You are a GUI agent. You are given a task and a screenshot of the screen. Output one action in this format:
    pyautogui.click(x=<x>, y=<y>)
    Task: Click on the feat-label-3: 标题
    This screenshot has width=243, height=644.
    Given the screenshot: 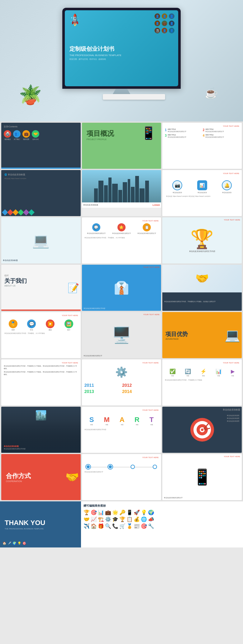 What is the action you would take?
    pyautogui.click(x=203, y=376)
    